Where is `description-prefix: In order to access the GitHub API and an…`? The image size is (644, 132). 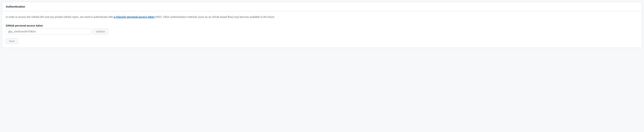 description-prefix: In order to access the GitHub API and an… is located at coordinates (60, 17).